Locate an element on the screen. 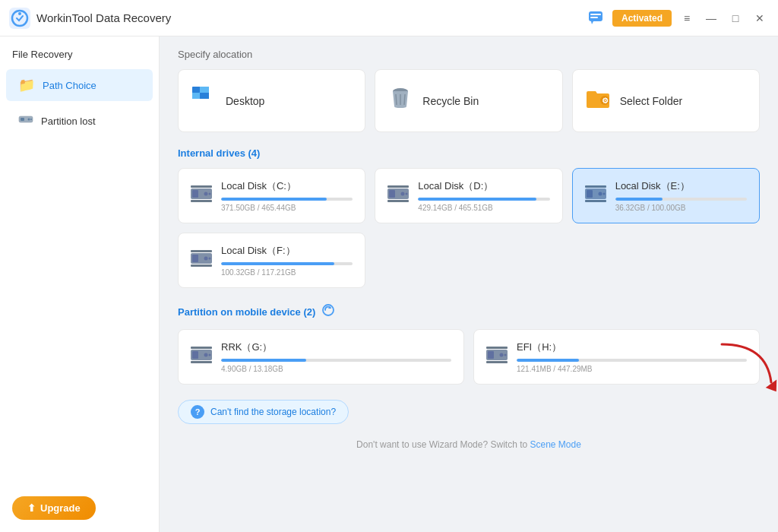 The image size is (778, 532). upgrade-button: ⬆ Upgrade is located at coordinates (54, 508).